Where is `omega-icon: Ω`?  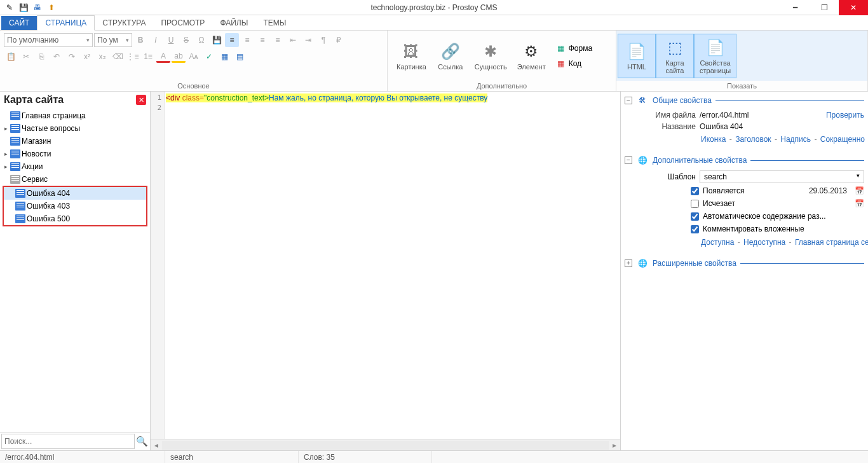 omega-icon: Ω is located at coordinates (201, 40).